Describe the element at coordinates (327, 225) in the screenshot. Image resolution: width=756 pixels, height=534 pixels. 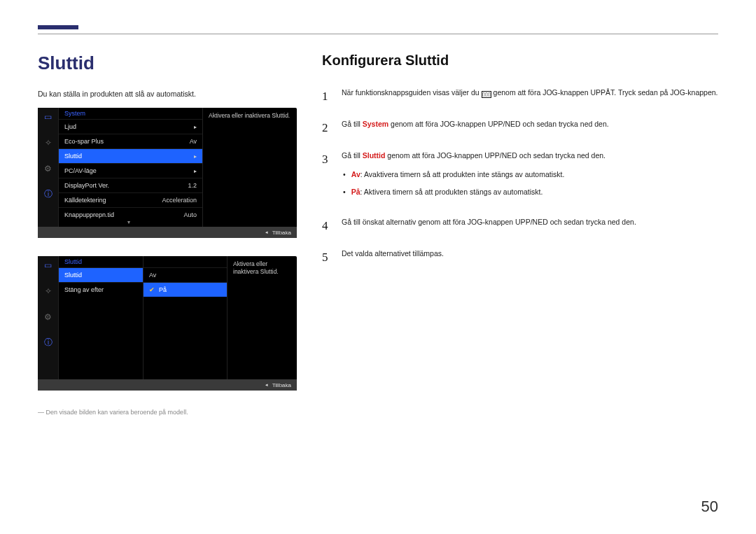
I see `step-number: 4` at that location.